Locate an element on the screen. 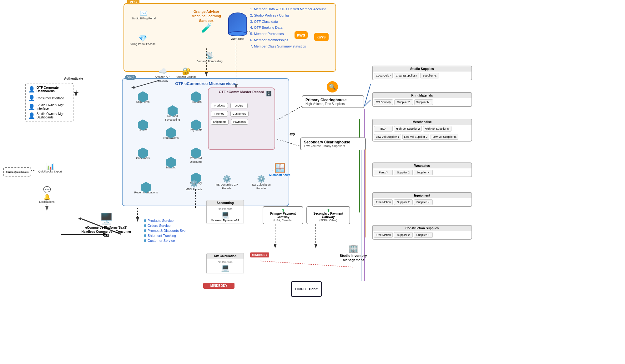  orange-advisor-label: Orange Advisor Machine Learning Sandbox is located at coordinates (206, 16).